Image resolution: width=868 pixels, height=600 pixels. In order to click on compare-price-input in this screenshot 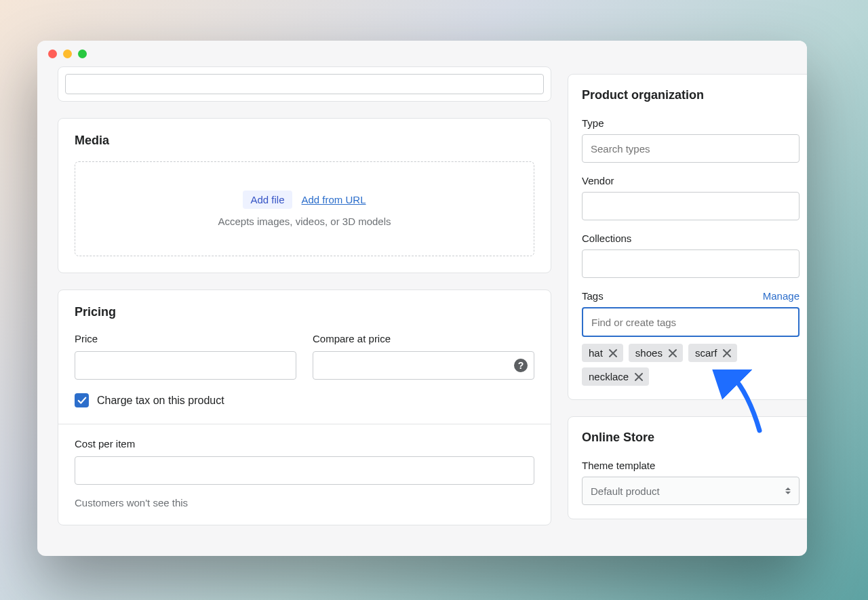, I will do `click(423, 365)`.